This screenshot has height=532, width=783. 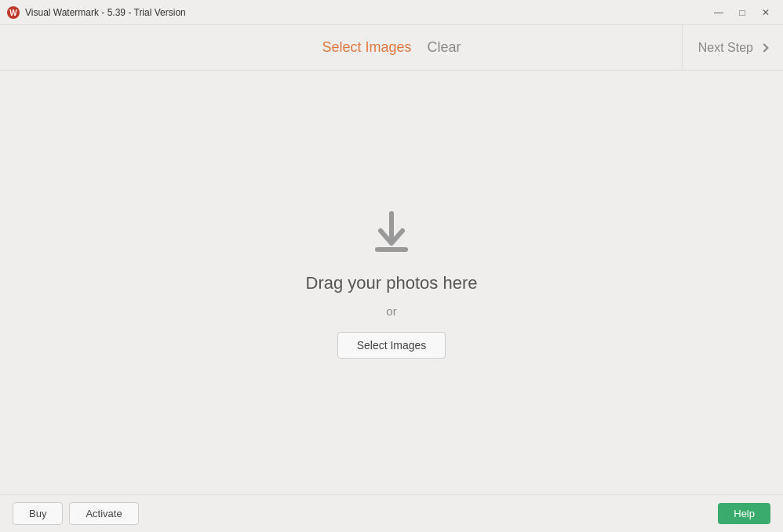 I want to click on maximize-button: □, so click(x=742, y=13).